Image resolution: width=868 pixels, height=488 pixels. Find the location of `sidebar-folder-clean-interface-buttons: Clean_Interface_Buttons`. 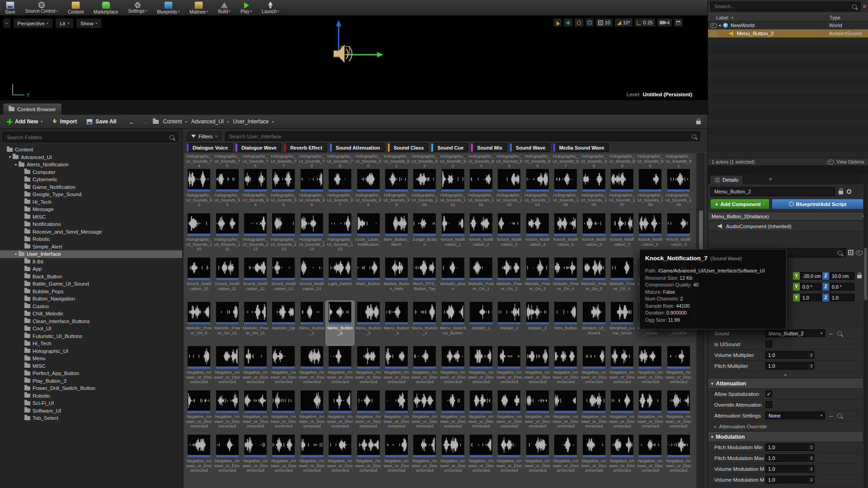

sidebar-folder-clean-interface-buttons: Clean_Interface_Buttons is located at coordinates (91, 322).